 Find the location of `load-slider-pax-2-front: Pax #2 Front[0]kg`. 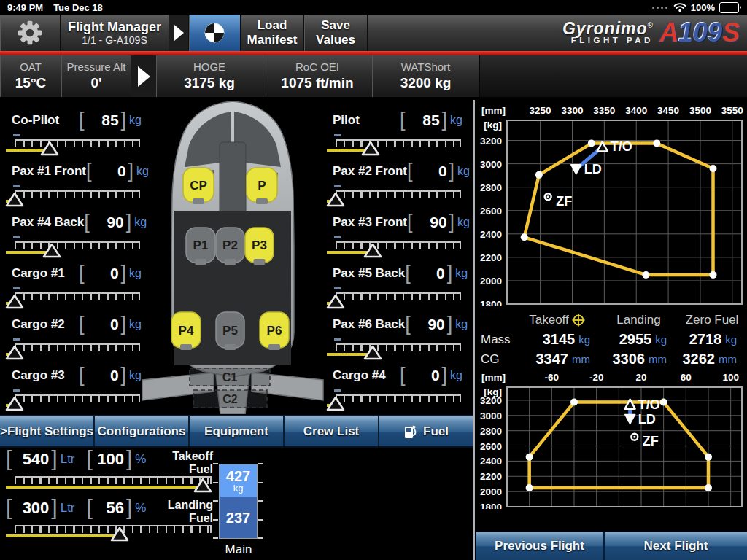

load-slider-pax-2-front: Pax #2 Front[0]kg is located at coordinates (395, 182).